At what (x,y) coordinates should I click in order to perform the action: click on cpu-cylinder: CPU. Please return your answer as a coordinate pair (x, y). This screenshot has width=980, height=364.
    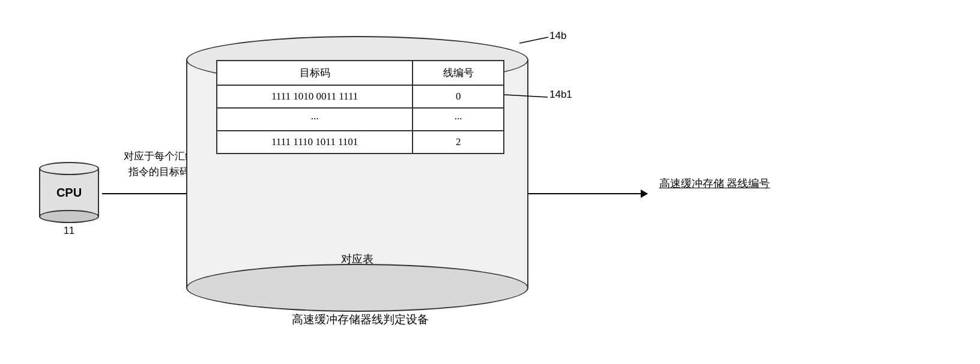
    Looking at the image, I should click on (69, 192).